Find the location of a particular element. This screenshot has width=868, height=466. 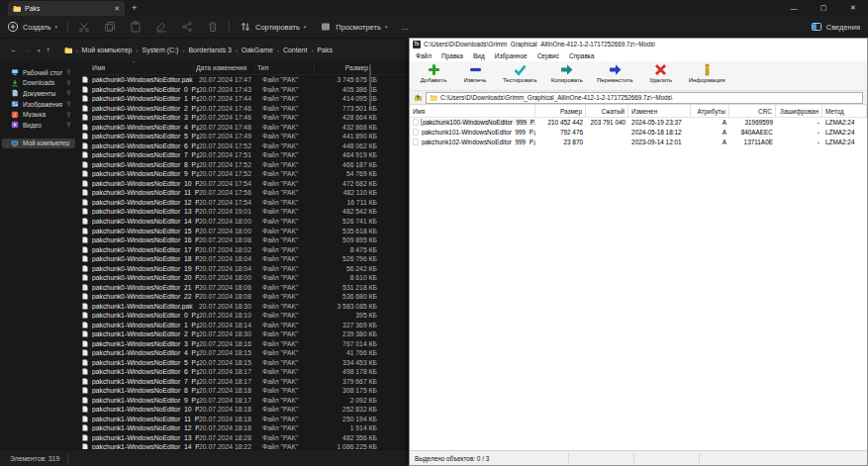

breadcrumb-item: System (C:) is located at coordinates (160, 49).